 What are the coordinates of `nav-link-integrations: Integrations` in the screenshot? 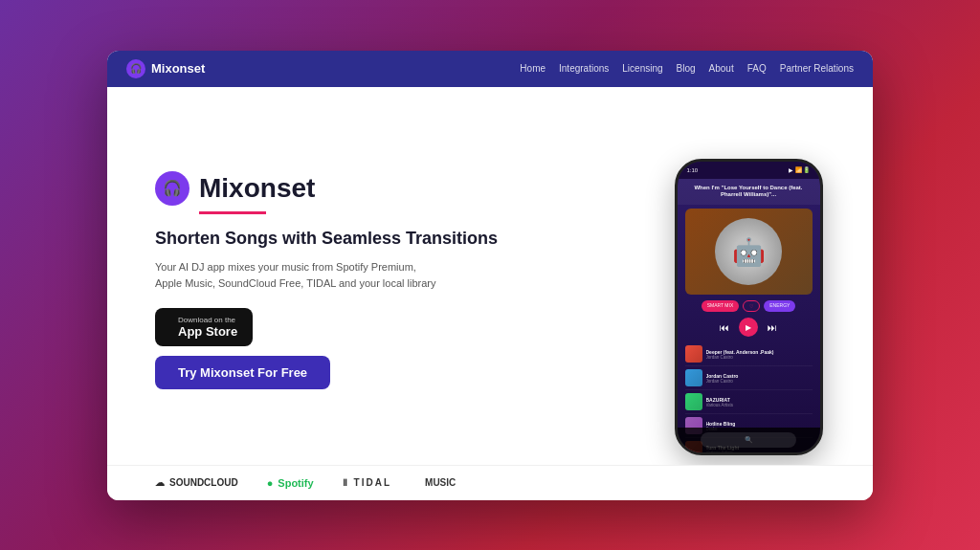 It's located at (584, 69).